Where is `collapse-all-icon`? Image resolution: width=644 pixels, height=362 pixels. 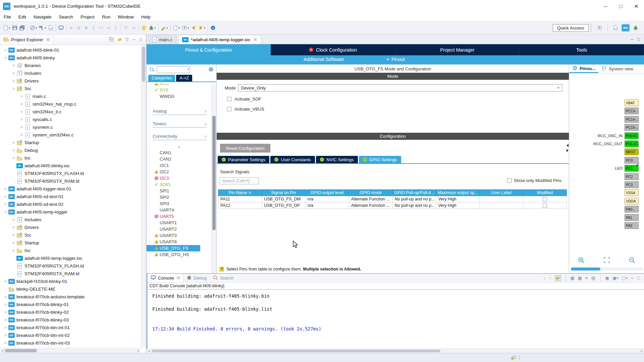
collapse-all-icon is located at coordinates (111, 40).